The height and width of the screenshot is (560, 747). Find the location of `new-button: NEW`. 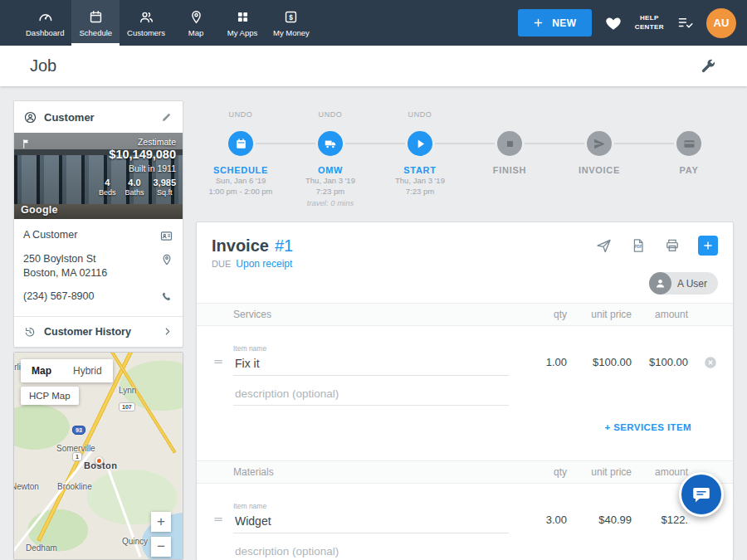

new-button: NEW is located at coordinates (554, 23).